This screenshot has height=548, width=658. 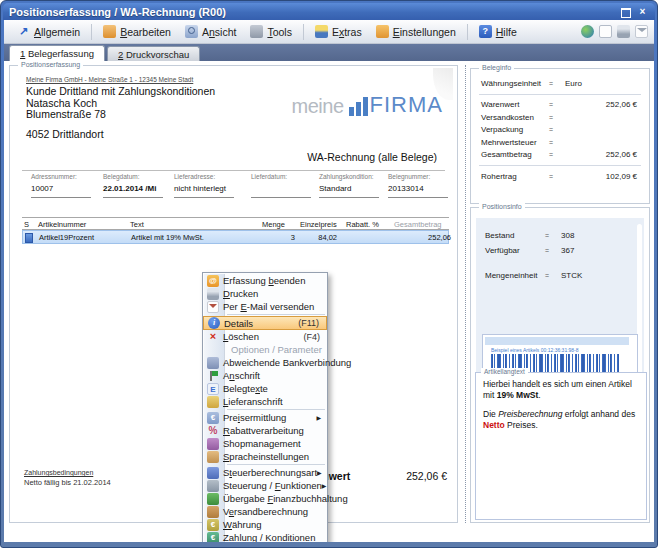 I want to click on menu-item-rabattverarbeitung: %Rabattverarbeitung, so click(x=265, y=430).